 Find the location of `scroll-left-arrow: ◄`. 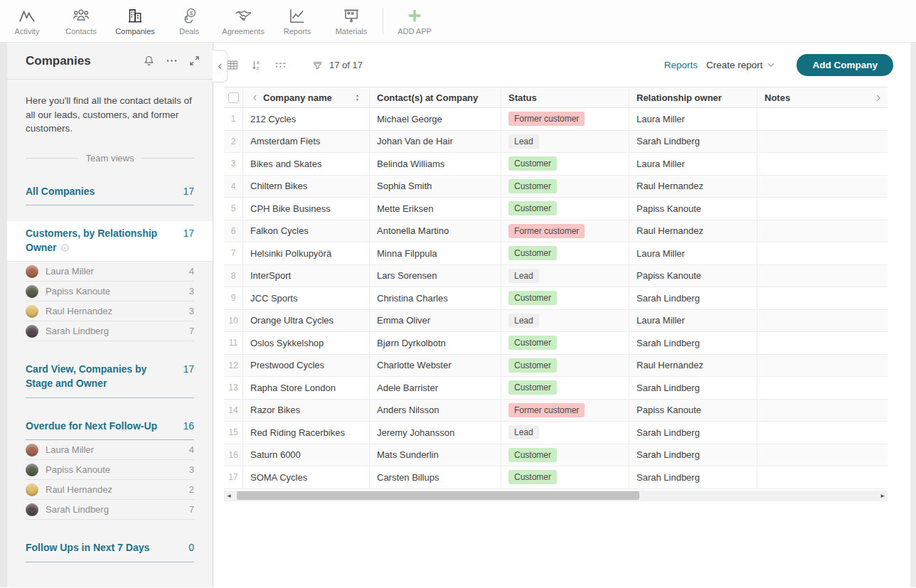

scroll-left-arrow: ◄ is located at coordinates (229, 496).